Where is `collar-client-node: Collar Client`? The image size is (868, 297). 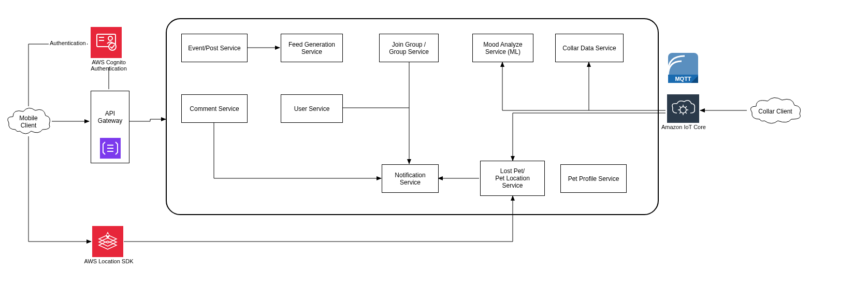
collar-client-node: Collar Client is located at coordinates (775, 111).